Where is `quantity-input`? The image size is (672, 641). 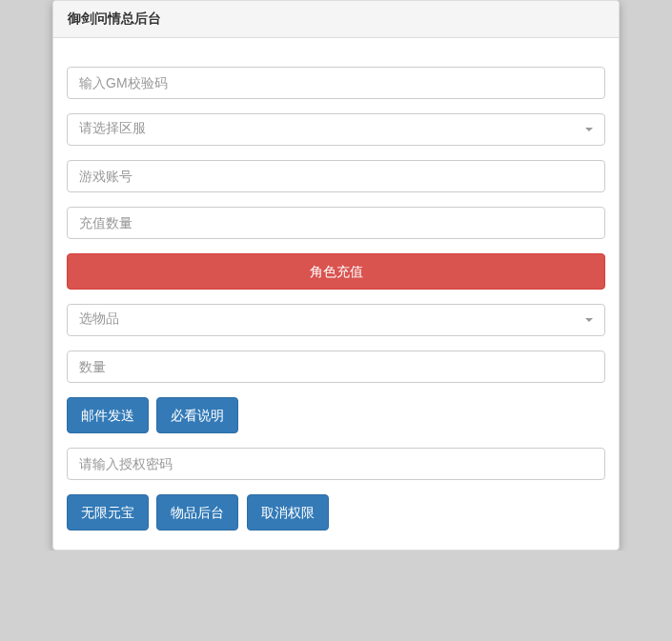
quantity-input is located at coordinates (336, 367).